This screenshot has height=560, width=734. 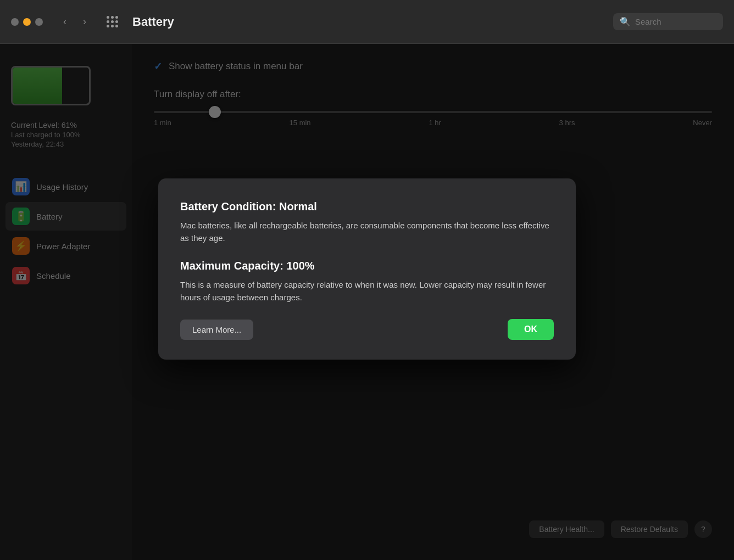 I want to click on dialog-buttons: Learn More... OK, so click(x=367, y=329).